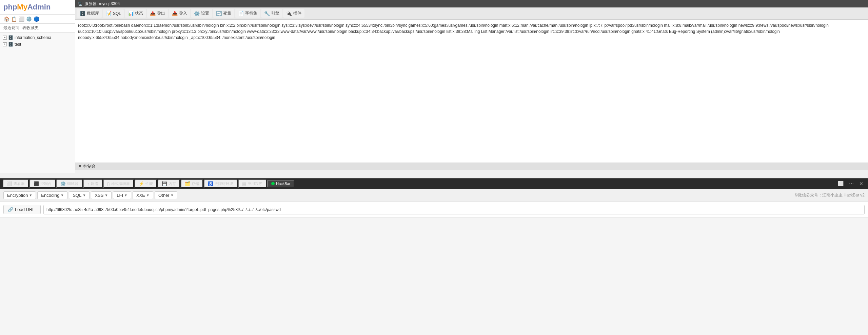 The width and height of the screenshot is (868, 335). What do you see at coordinates (43, 184) in the screenshot?
I see `devtools-console: ⬛ 控制台` at bounding box center [43, 184].